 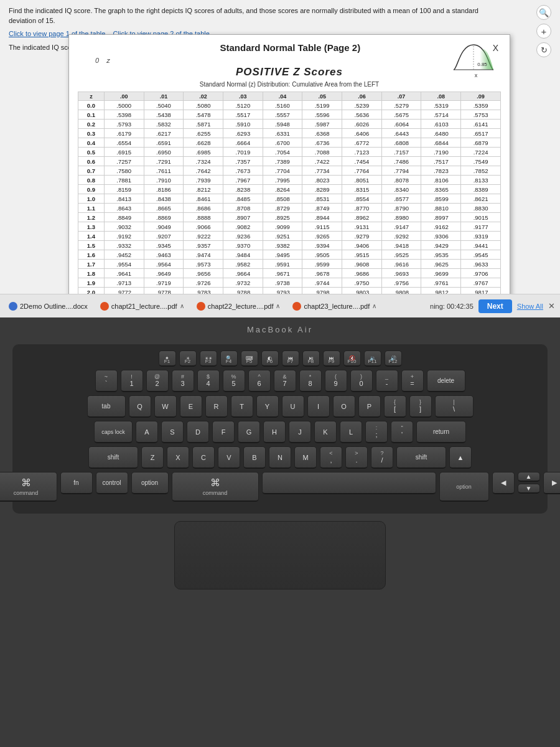 I want to click on key-c: C, so click(x=203, y=458).